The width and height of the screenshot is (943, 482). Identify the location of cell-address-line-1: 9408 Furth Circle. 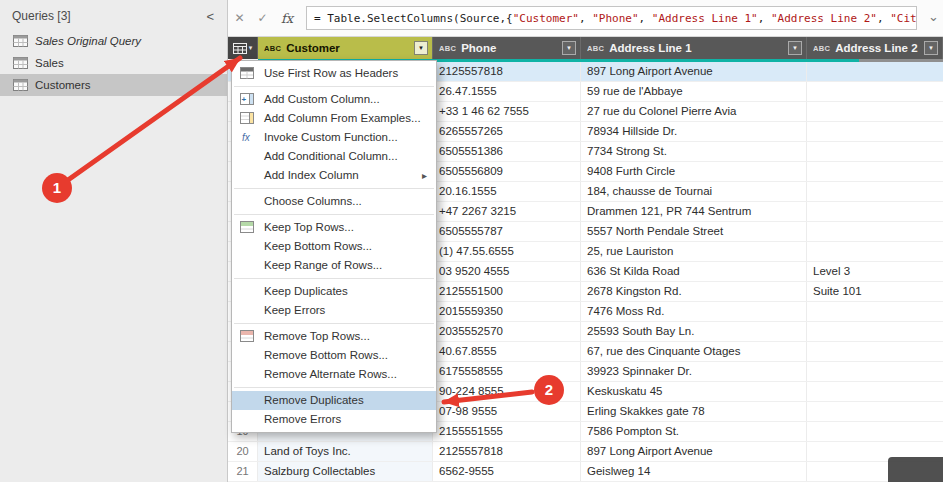
(694, 172).